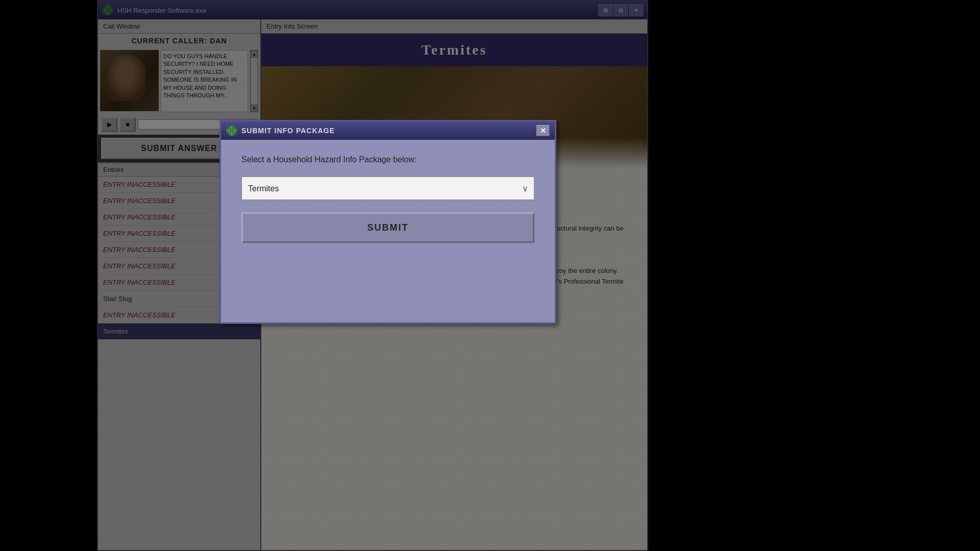 The image size is (980, 551). Describe the element at coordinates (388, 199) in the screenshot. I see `modal-body: Select a Household Hazard Info Package b…` at that location.